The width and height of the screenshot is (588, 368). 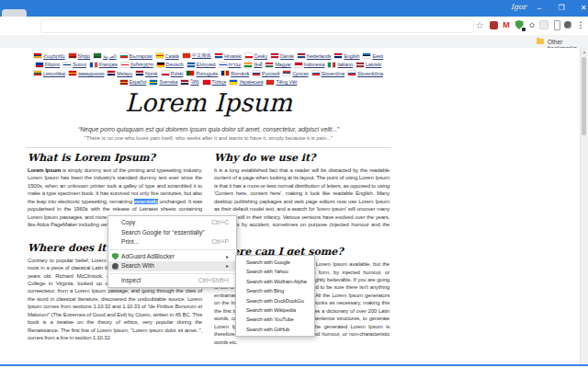 I want to click on submenu-item-search-with-google: Search with Google, so click(x=276, y=262).